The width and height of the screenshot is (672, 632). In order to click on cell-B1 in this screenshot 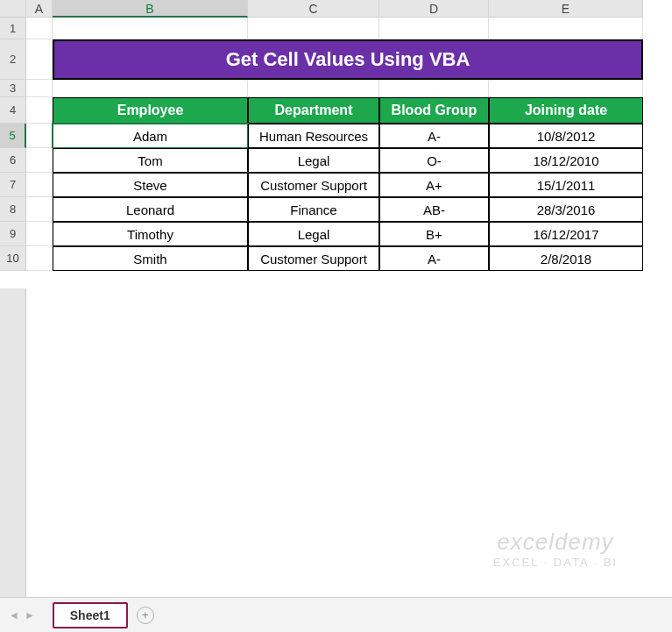, I will do `click(151, 28)`.